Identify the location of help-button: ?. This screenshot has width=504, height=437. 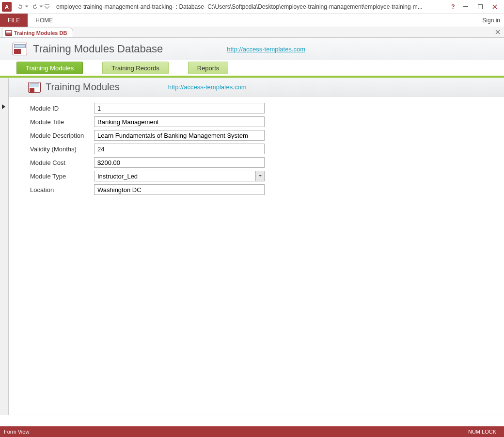
(453, 7).